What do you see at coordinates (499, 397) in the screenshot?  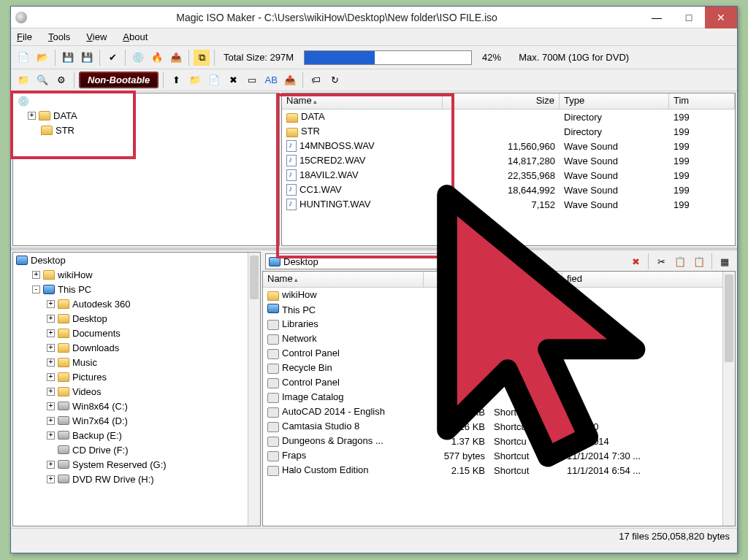 I see `list-item: Image Catalog` at bounding box center [499, 397].